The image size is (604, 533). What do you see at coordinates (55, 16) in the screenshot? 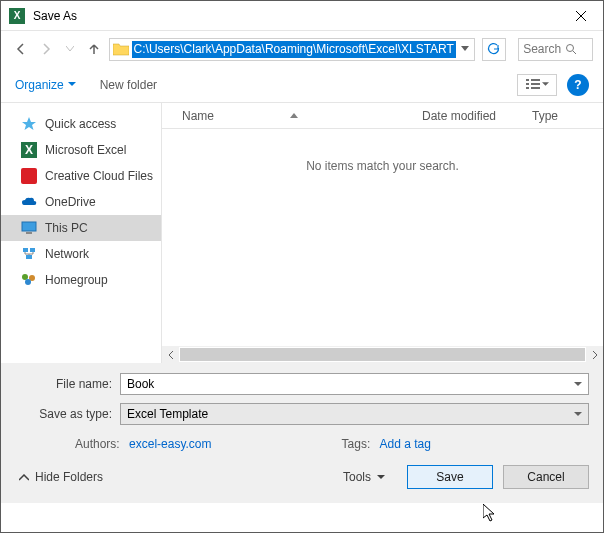
I see `window-title: Save As` at bounding box center [55, 16].